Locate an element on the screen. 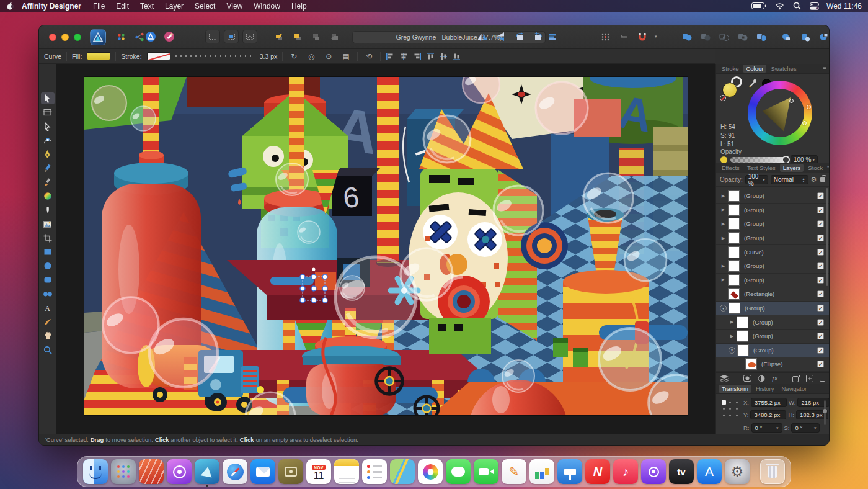 This screenshot has height=489, width=868. dock-pages: ✎ is located at coordinates (514, 472).